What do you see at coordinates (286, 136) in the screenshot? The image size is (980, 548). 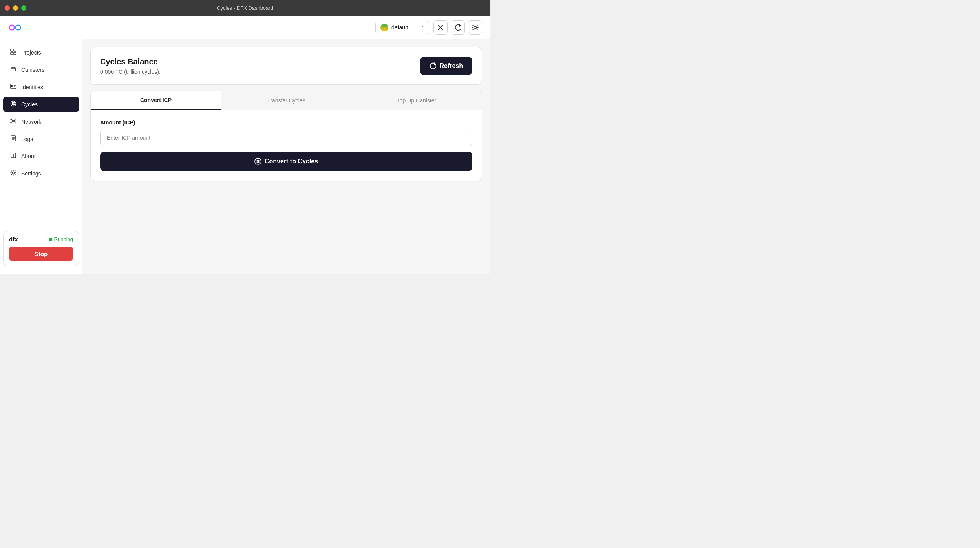 I see `tabs-card: Convert ICP Transfer Cycles Top Up Canis…` at bounding box center [286, 136].